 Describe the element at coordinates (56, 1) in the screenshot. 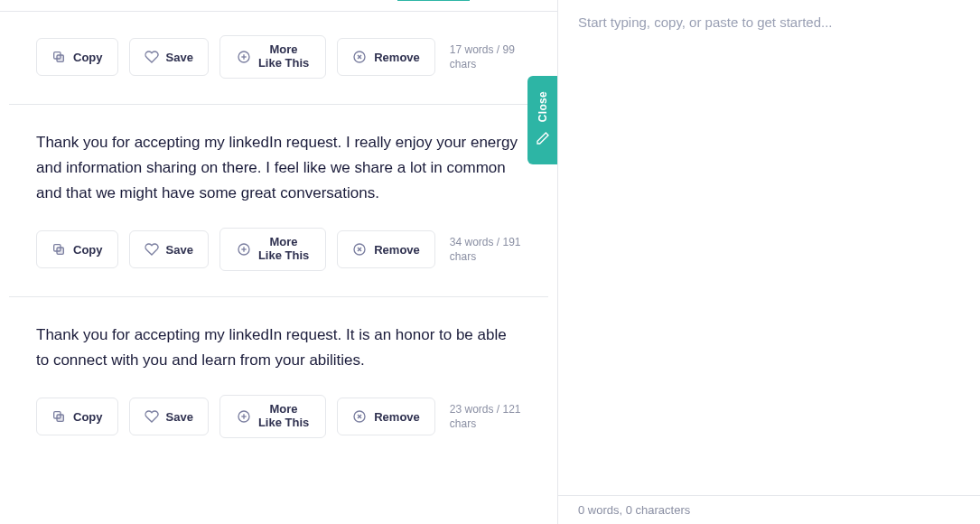

I see `page-title: Thank You Note` at that location.